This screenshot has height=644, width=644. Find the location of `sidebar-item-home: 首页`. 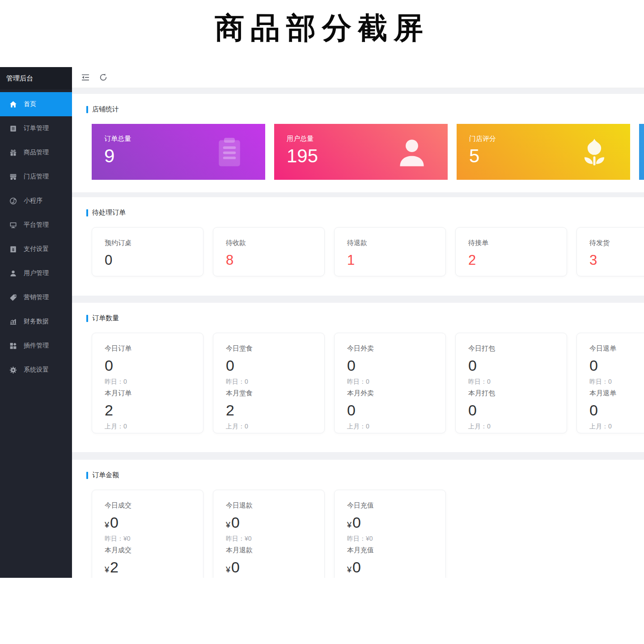

sidebar-item-home: 首页 is located at coordinates (36, 104).